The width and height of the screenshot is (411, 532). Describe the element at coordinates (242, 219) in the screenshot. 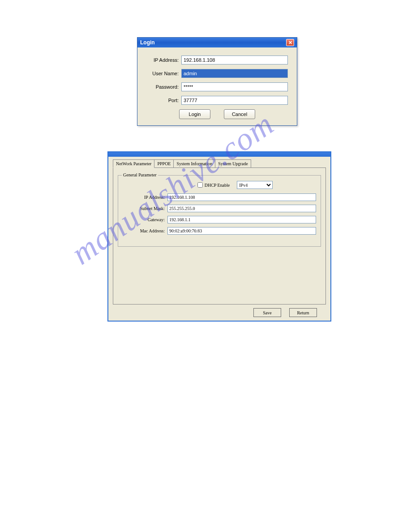

I see `config-gateway-input` at that location.